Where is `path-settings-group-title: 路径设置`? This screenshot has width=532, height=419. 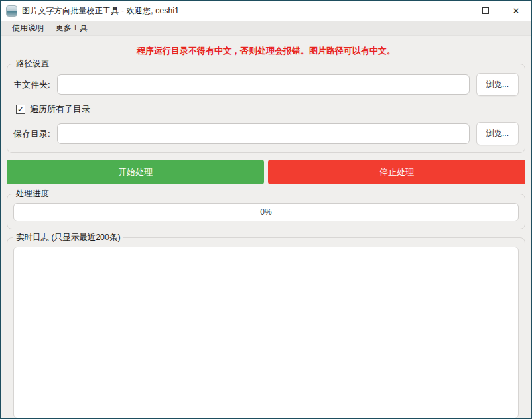 path-settings-group-title: 路径设置 is located at coordinates (33, 64).